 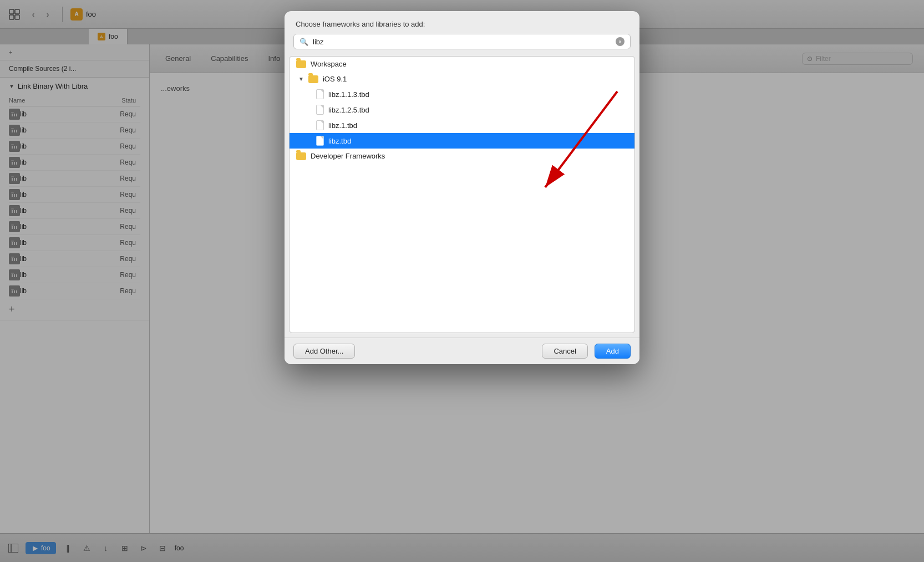 What do you see at coordinates (462, 79) in the screenshot?
I see `ios-folder: ▼ iOS 9.1` at bounding box center [462, 79].